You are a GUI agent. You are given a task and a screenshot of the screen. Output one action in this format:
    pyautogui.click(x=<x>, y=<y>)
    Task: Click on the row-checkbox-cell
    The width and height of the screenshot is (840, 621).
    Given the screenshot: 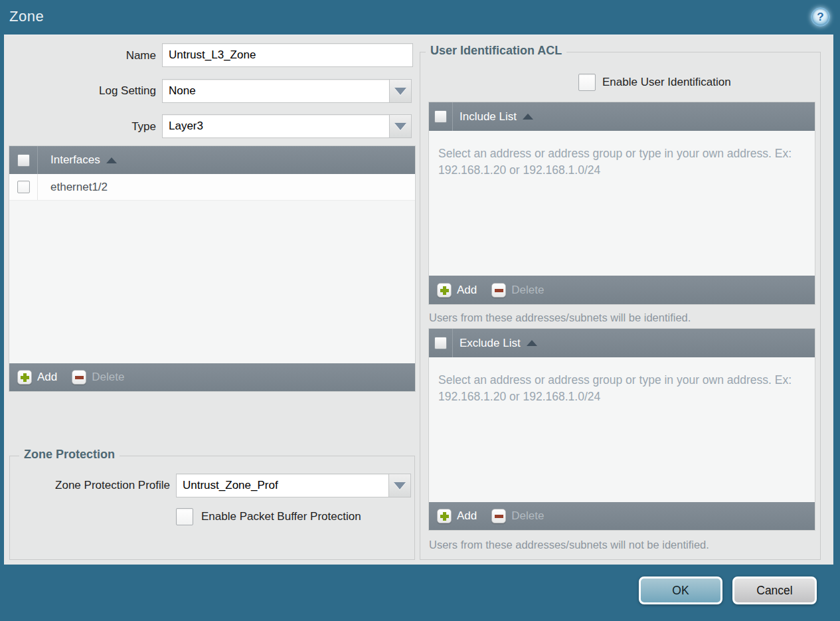 What is the action you would take?
    pyautogui.click(x=24, y=187)
    